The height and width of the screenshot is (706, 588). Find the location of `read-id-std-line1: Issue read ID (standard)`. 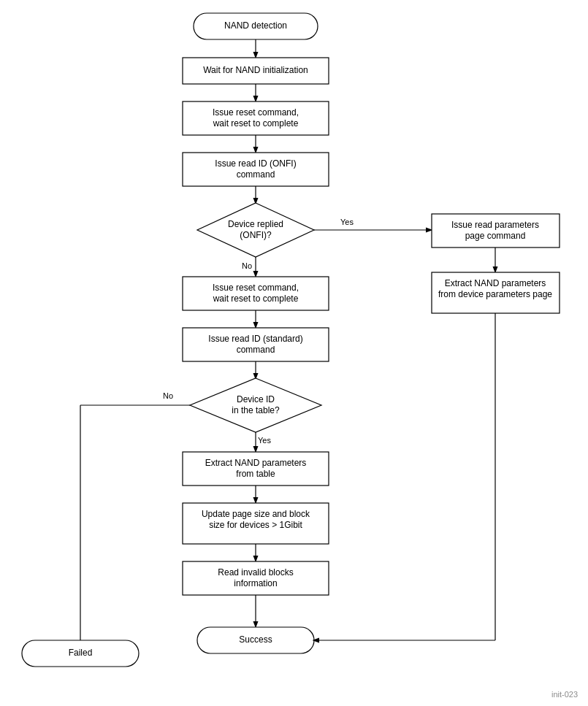

read-id-std-line1: Issue read ID (standard) is located at coordinates (256, 339).